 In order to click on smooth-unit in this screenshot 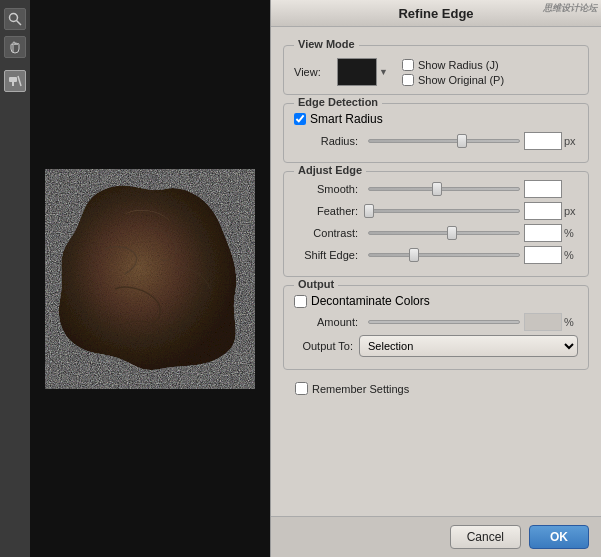, I will do `click(570, 189)`.